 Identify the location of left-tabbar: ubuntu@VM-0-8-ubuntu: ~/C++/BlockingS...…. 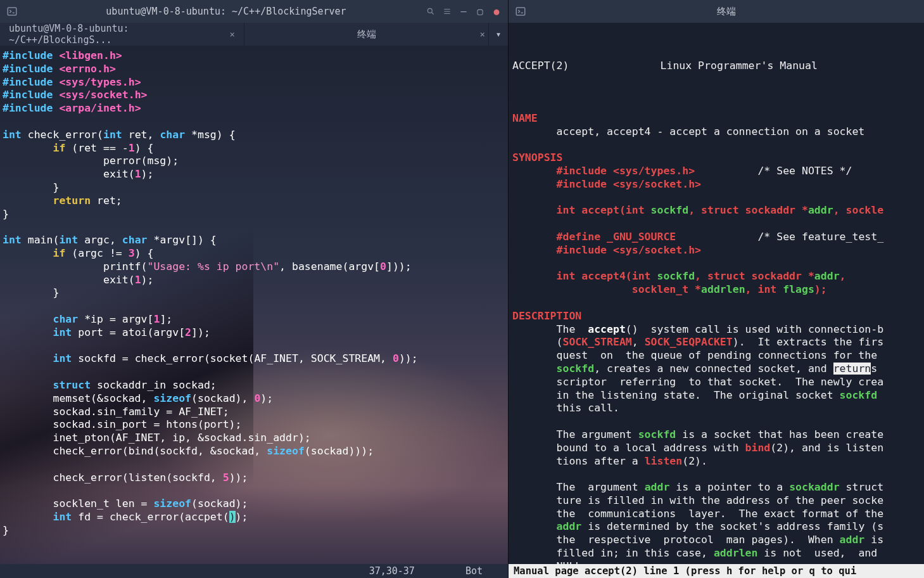
(254, 34).